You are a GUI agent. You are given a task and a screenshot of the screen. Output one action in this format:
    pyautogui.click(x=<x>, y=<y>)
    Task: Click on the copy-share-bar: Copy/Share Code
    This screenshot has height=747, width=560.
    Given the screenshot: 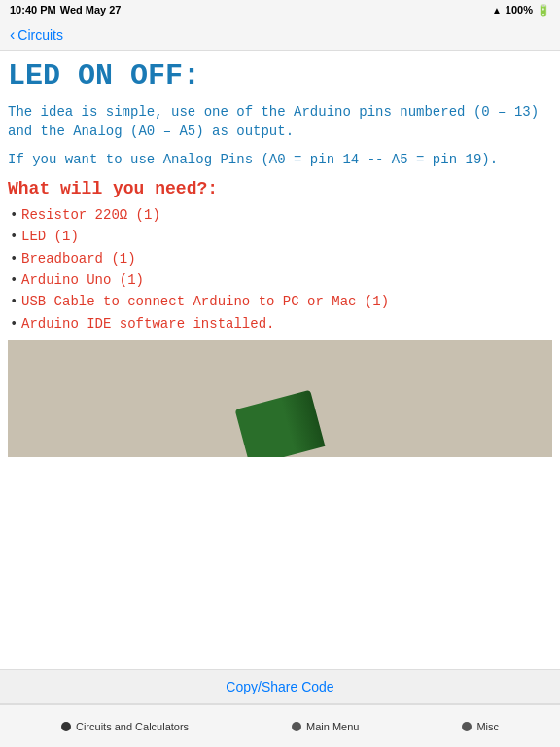 What is the action you would take?
    pyautogui.click(x=280, y=687)
    